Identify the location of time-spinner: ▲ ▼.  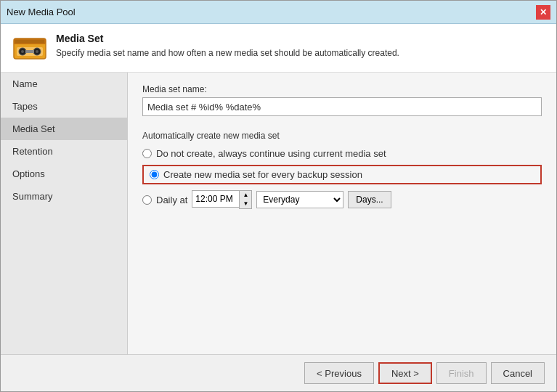
(222, 200).